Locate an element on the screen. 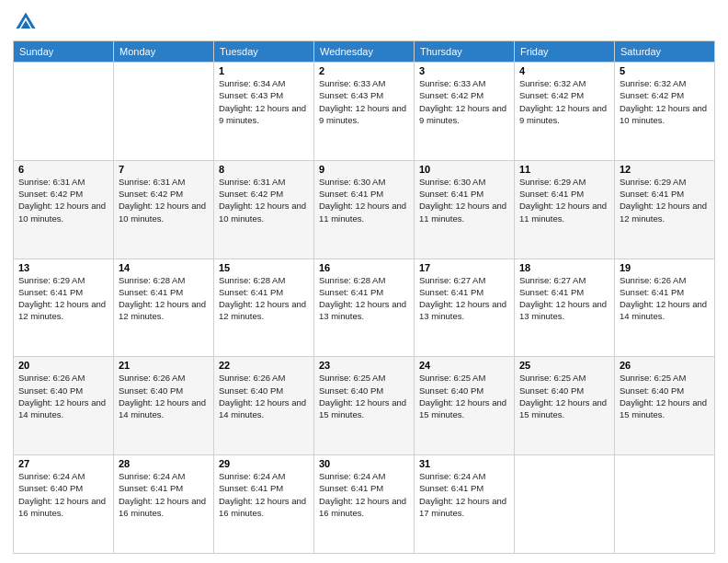 The height and width of the screenshot is (563, 728). day-cell: 1 Sunrise: 6:34 AMSunset: 6:43 PMDayligh… is located at coordinates (265, 112).